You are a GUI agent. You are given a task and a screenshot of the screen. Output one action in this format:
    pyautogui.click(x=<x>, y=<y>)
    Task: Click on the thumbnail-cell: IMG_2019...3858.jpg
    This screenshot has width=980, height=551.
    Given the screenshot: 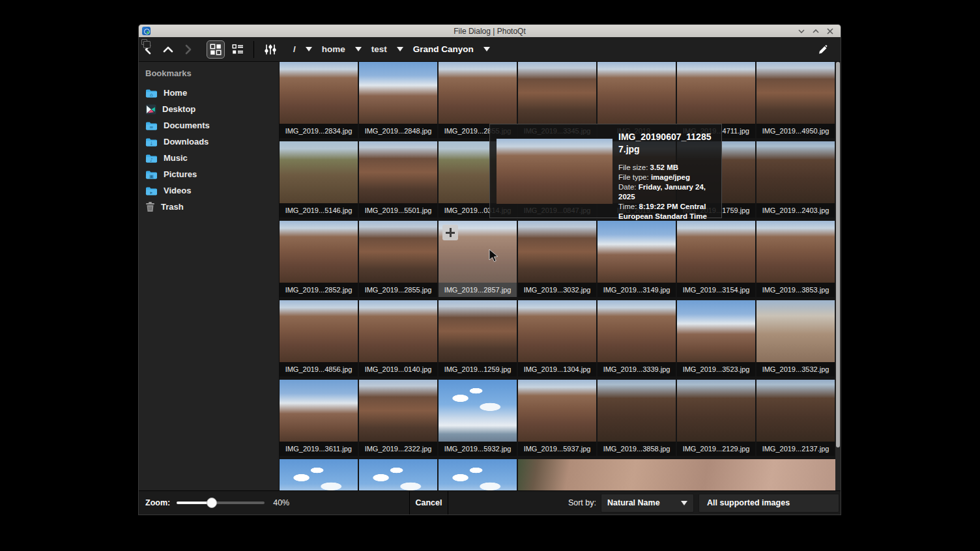 What is the action you would take?
    pyautogui.click(x=637, y=418)
    